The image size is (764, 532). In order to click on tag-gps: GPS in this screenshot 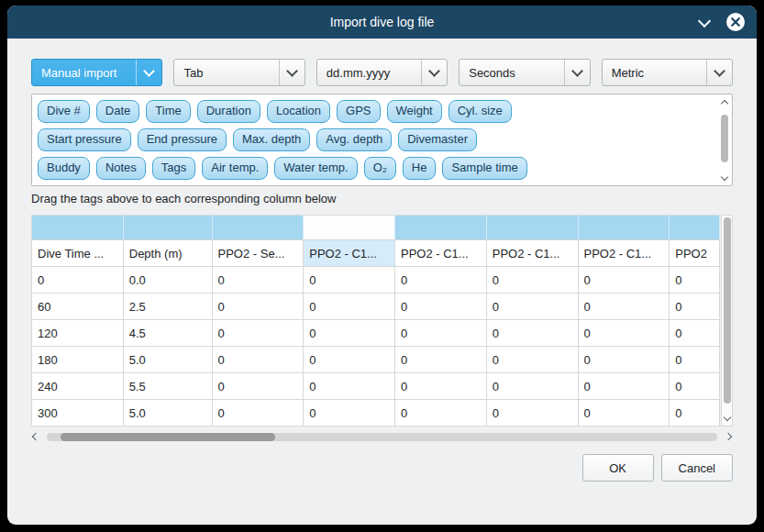, I will do `click(358, 112)`.